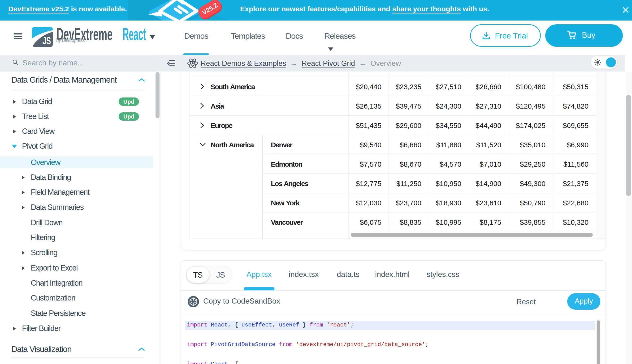 The width and height of the screenshot is (632, 364). Describe the element at coordinates (47, 41) in the screenshot. I see `svg-text: JS` at that location.